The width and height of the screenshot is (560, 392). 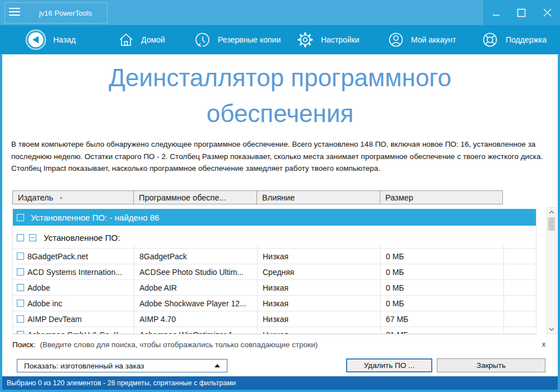 I want to click on home-icon, so click(x=126, y=40).